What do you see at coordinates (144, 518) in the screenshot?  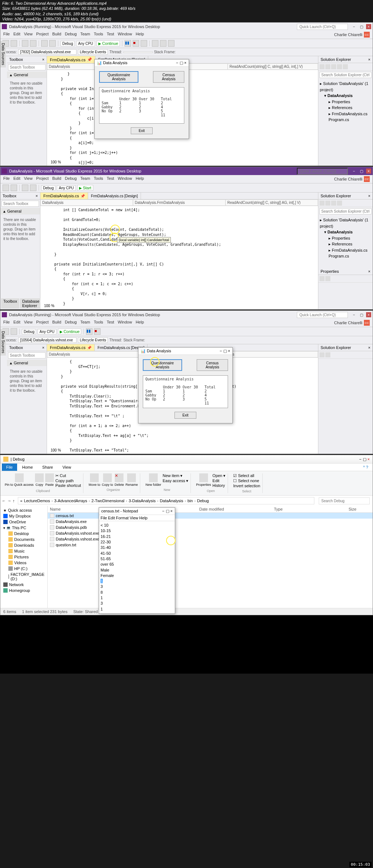 I see `np-menu-help: Help` at bounding box center [144, 518].